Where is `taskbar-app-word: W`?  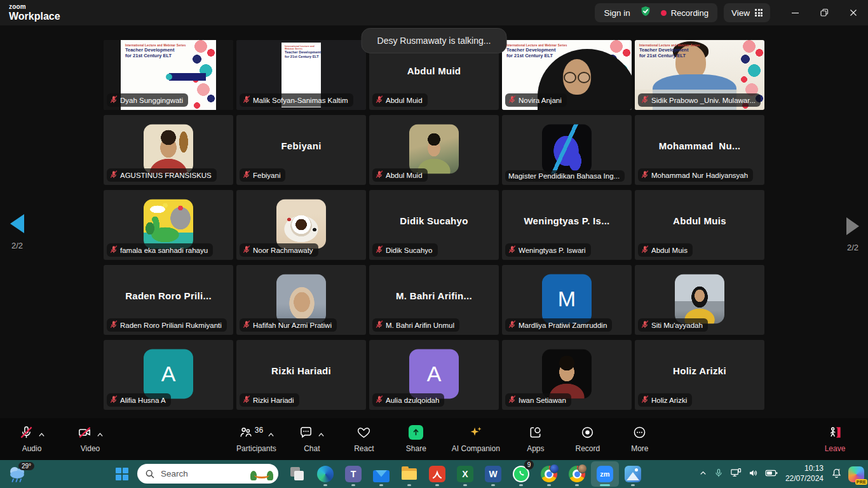
taskbar-app-word: W is located at coordinates (493, 474).